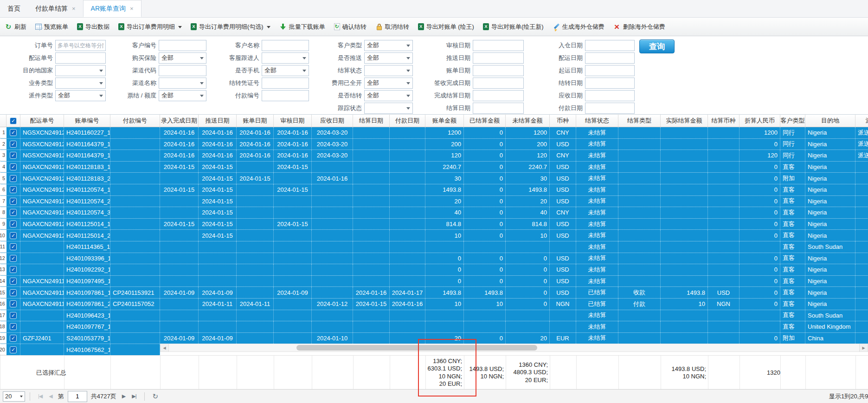 The height and width of the screenshot is (403, 868). Describe the element at coordinates (563, 121) in the screenshot. I see `column-header-currency: 币种` at that location.